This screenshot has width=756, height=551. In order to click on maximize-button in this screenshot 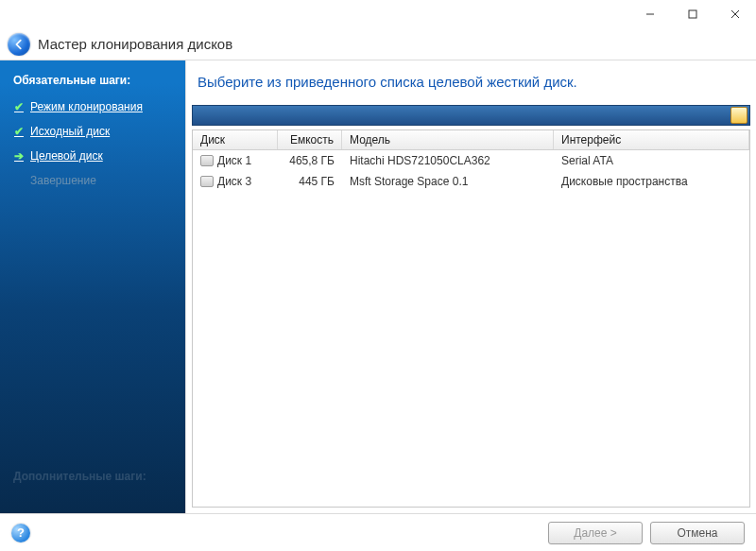, I will do `click(692, 14)`.